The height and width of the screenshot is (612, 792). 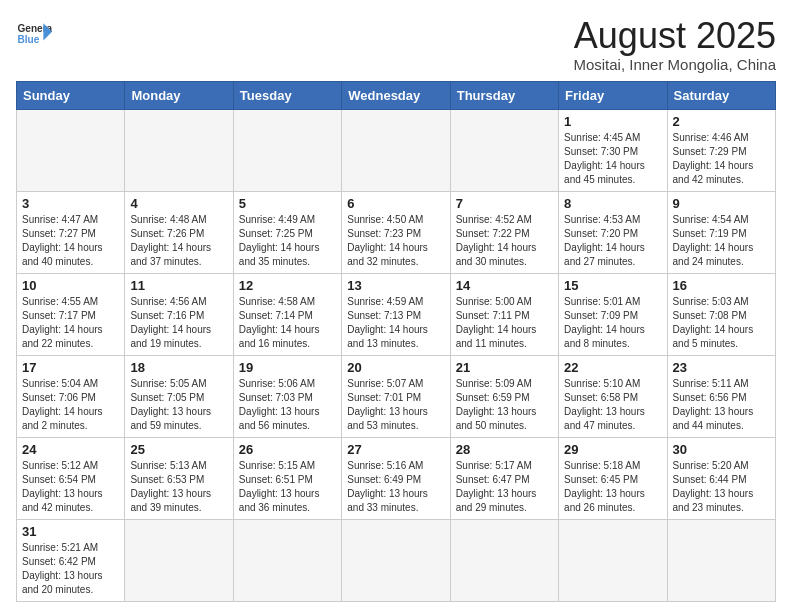 I want to click on calendar-cell: 16Sunrise: 5:03 AM Sunset: 7:08 PM Dayli…, so click(x=721, y=314).